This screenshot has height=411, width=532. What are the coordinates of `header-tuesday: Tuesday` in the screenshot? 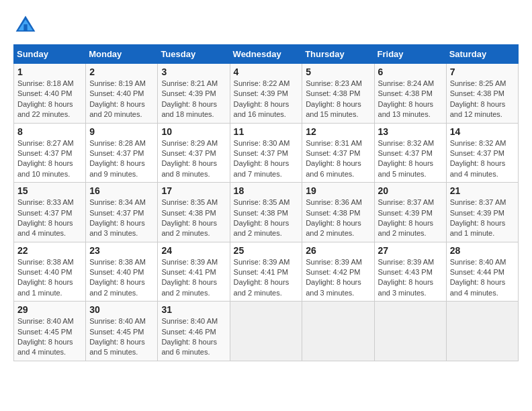 It's located at (193, 54).